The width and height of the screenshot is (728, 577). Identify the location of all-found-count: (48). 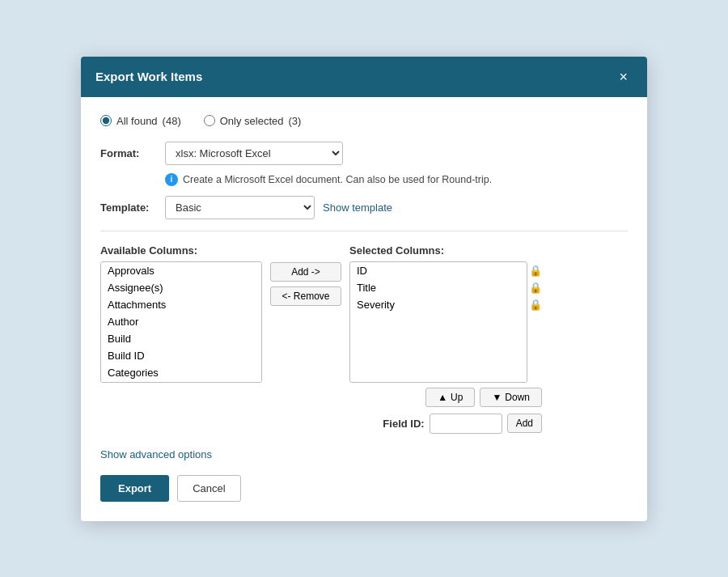
(171, 121).